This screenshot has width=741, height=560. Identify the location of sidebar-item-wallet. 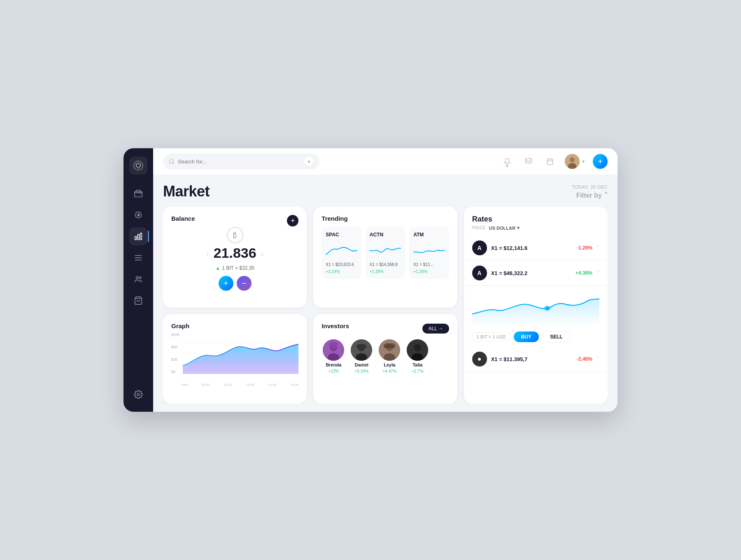
(138, 194).